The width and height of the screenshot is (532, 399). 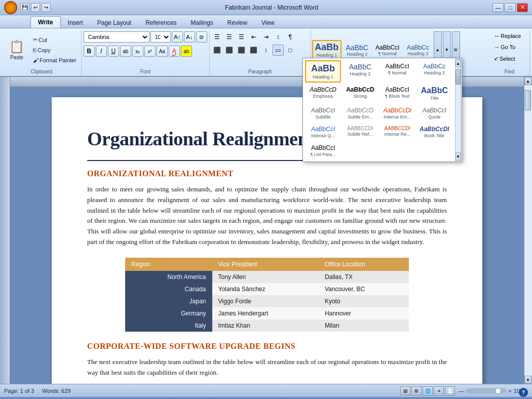 What do you see at coordinates (113, 51) in the screenshot?
I see `underline-button: U` at bounding box center [113, 51].